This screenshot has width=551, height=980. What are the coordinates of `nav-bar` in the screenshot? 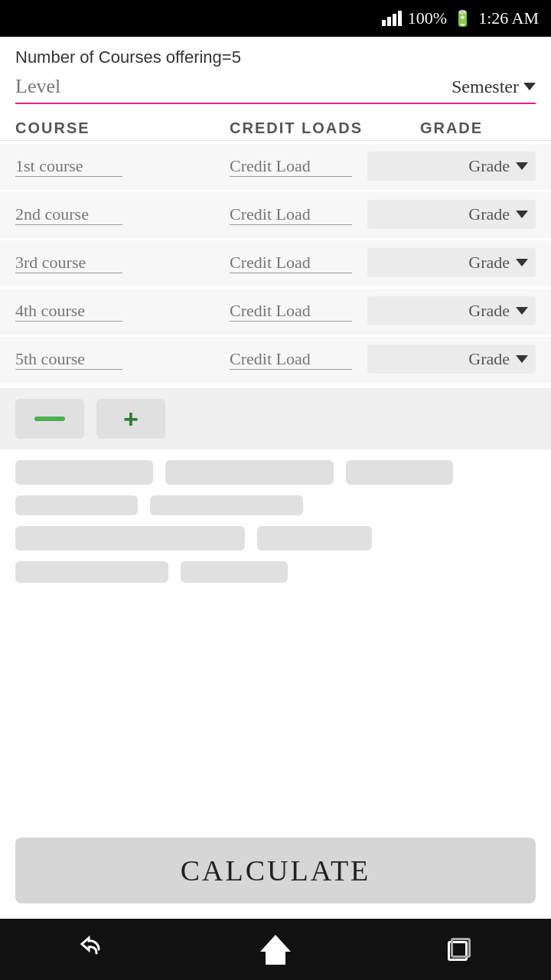 It's located at (276, 949).